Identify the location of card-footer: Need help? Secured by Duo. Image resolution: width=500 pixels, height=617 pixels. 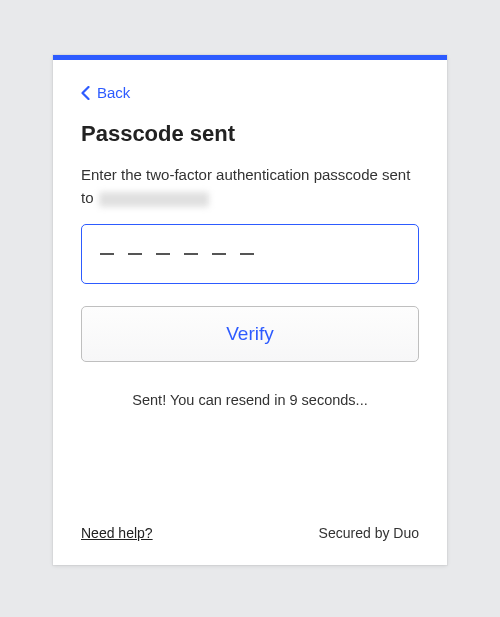
(250, 533).